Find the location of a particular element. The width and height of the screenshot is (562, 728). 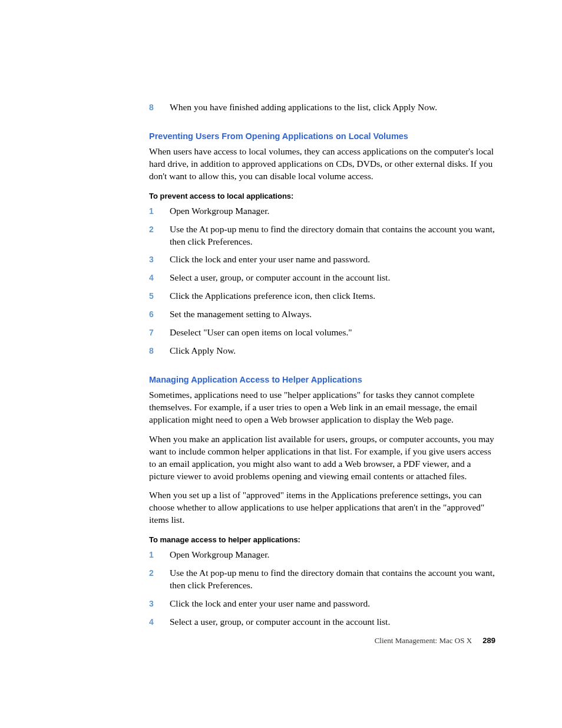

body-paragraph: When you set up a list of "approved" ite… is located at coordinates (323, 508).